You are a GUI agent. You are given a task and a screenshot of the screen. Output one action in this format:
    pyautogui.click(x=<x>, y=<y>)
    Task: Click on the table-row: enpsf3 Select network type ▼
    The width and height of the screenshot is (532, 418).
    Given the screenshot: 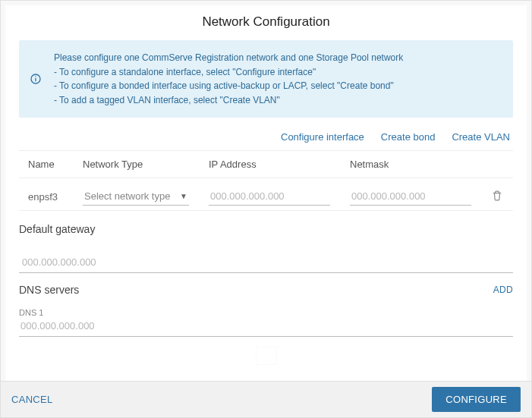 What is the action you would take?
    pyautogui.click(x=266, y=194)
    